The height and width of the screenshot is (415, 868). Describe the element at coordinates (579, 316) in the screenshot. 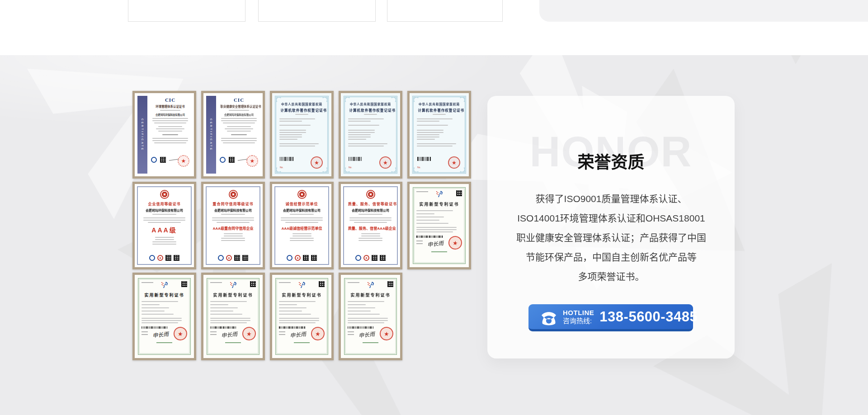

I see `hotline-labels: HOTLINE 咨询热线:` at that location.